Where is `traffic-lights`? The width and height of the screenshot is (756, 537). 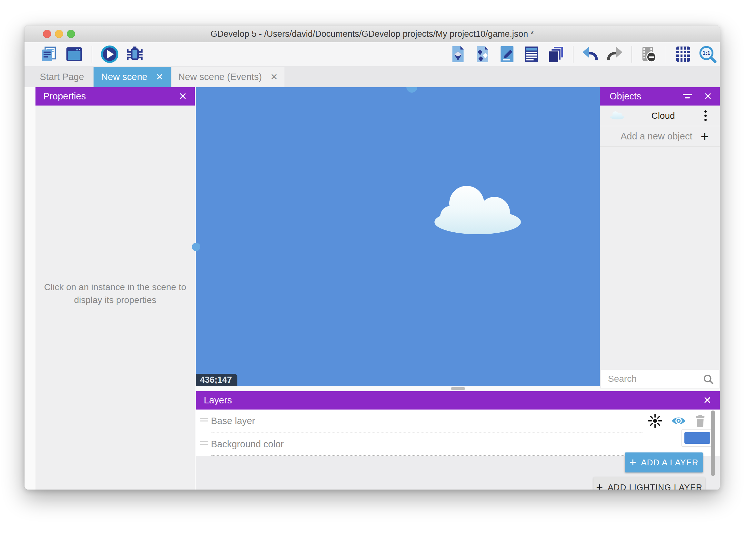
traffic-lights is located at coordinates (59, 34).